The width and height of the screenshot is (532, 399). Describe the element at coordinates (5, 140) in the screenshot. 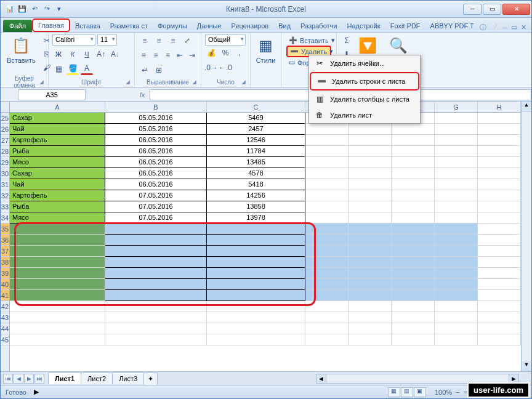

I see `row-header: 27` at that location.